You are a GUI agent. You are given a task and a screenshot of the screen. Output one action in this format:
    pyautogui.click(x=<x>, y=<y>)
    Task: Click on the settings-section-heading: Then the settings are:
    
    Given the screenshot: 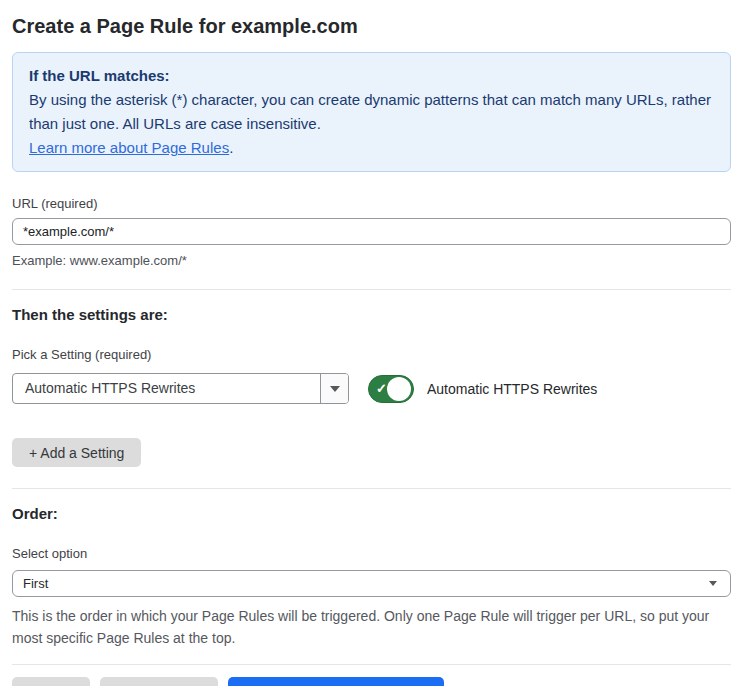 What is the action you would take?
    pyautogui.click(x=372, y=314)
    